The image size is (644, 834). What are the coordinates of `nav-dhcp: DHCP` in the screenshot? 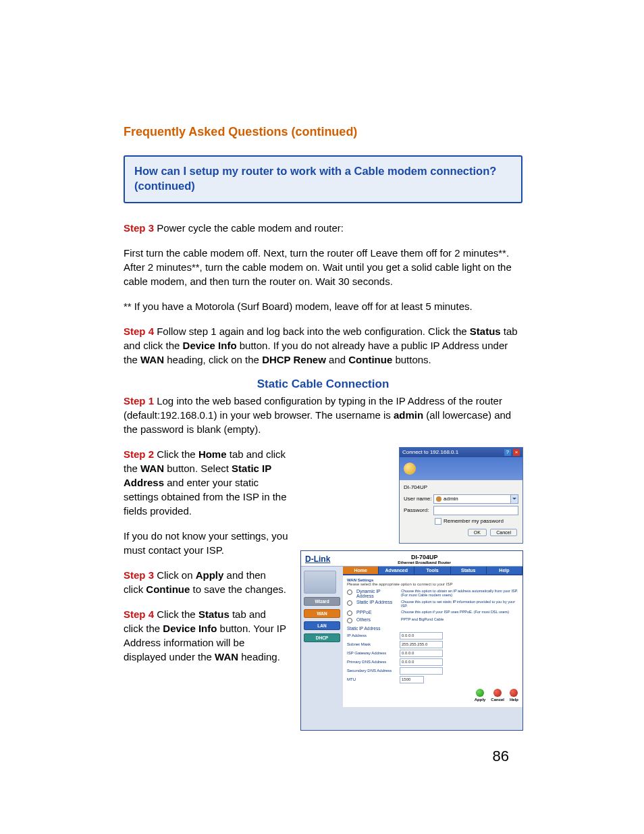 It's located at (322, 637).